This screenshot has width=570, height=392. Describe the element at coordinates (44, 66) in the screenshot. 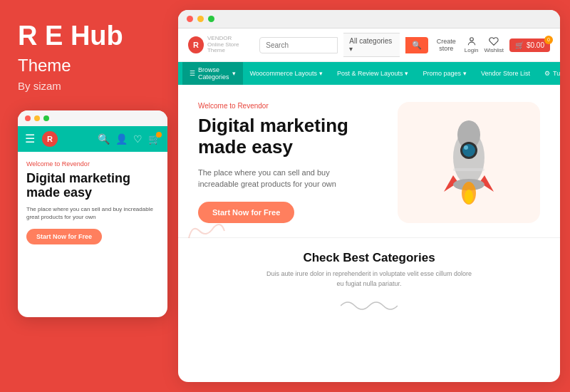

I see `app-subtitle: Theme` at that location.